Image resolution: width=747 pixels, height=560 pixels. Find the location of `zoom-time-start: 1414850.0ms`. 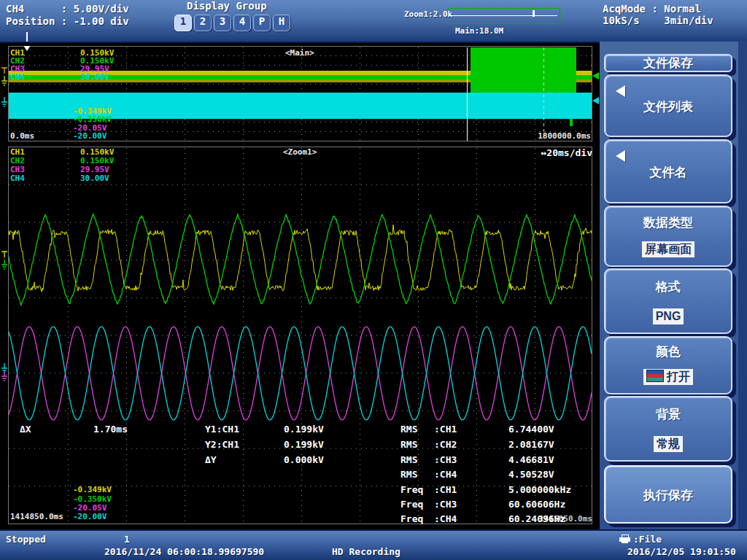

zoom-time-start: 1414850.0ms is located at coordinates (36, 517).